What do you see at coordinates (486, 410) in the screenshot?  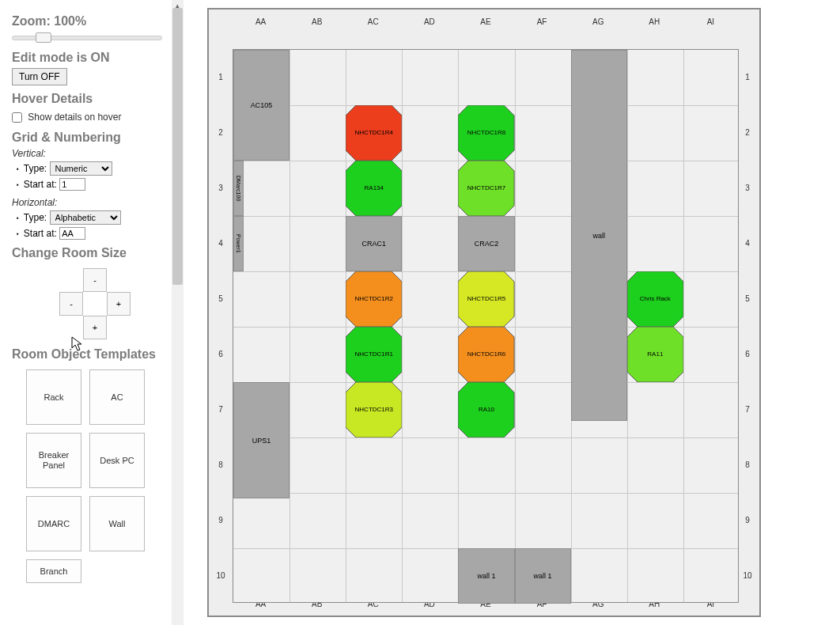 I see `rack-ra10: RA10` at bounding box center [486, 410].